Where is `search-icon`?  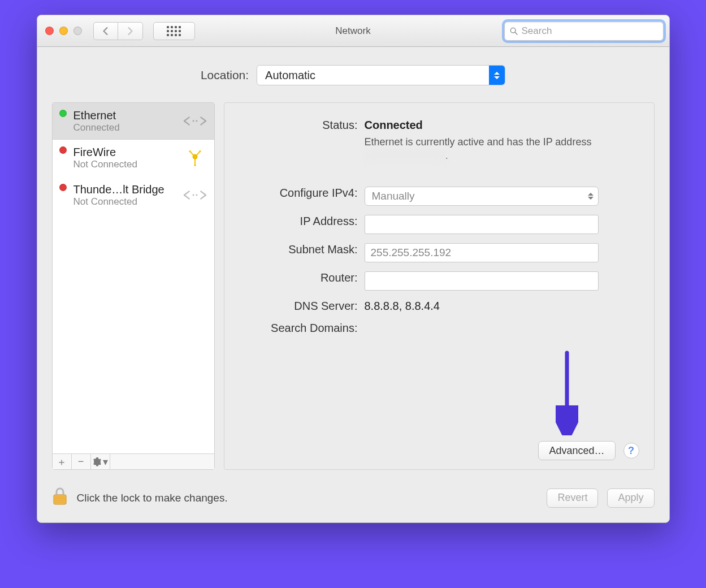 search-icon is located at coordinates (514, 31).